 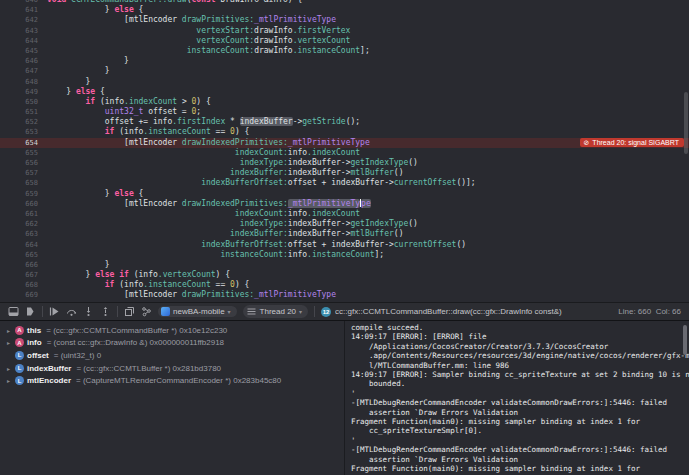 What do you see at coordinates (124, 274) in the screenshot?
I see `code-token: if` at bounding box center [124, 274].